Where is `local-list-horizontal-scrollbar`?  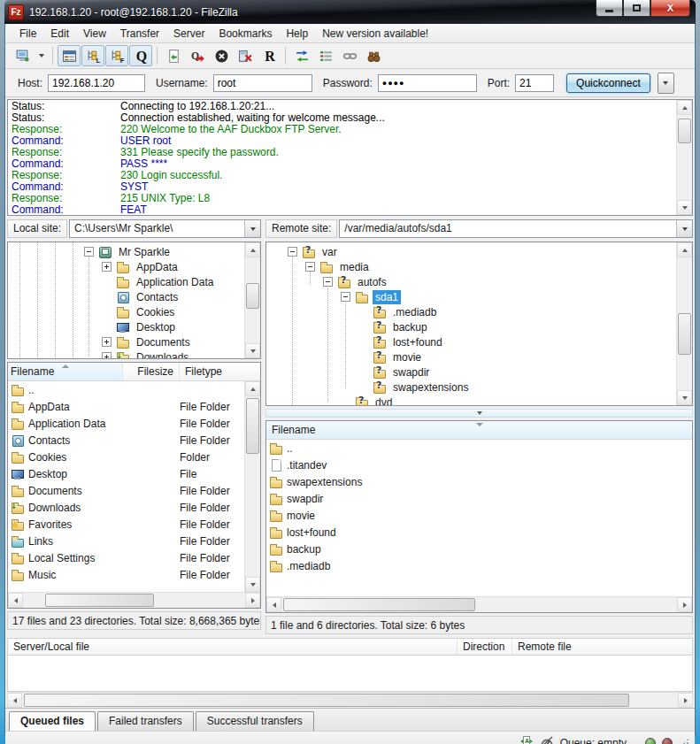
local-list-horizontal-scrollbar is located at coordinates (135, 600).